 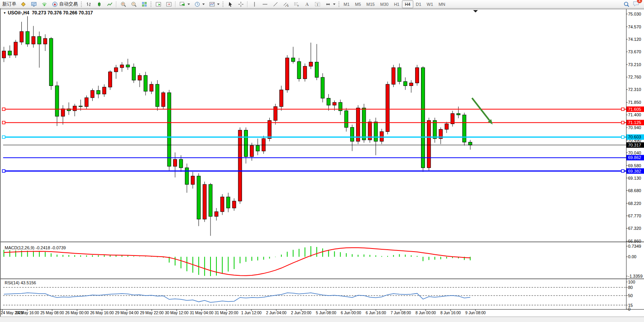 What do you see at coordinates (89, 4) in the screenshot?
I see `bar-chart-icon` at bounding box center [89, 4].